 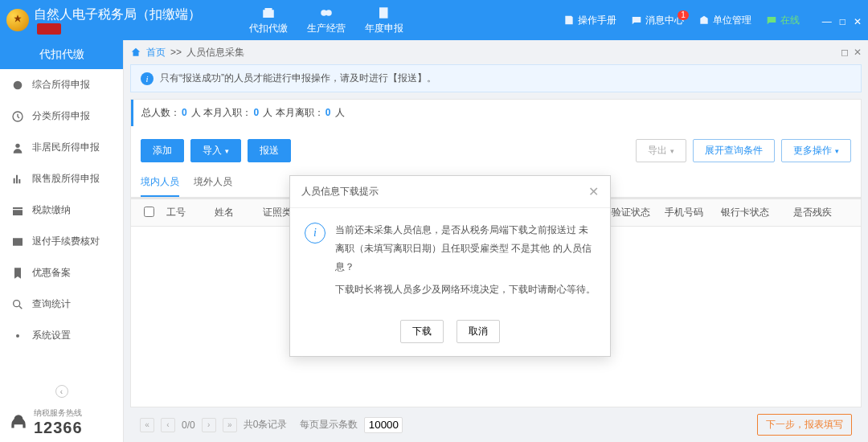 I want to click on tab-domestic: 境内人员, so click(x=160, y=183).